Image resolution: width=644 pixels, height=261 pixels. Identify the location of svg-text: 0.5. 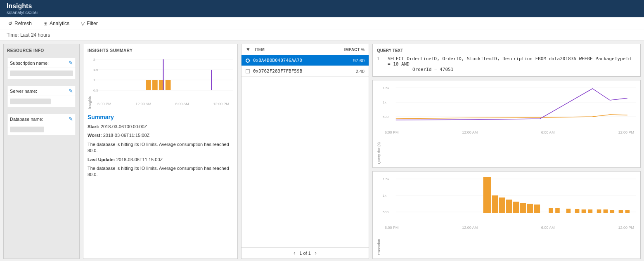
(96, 91).